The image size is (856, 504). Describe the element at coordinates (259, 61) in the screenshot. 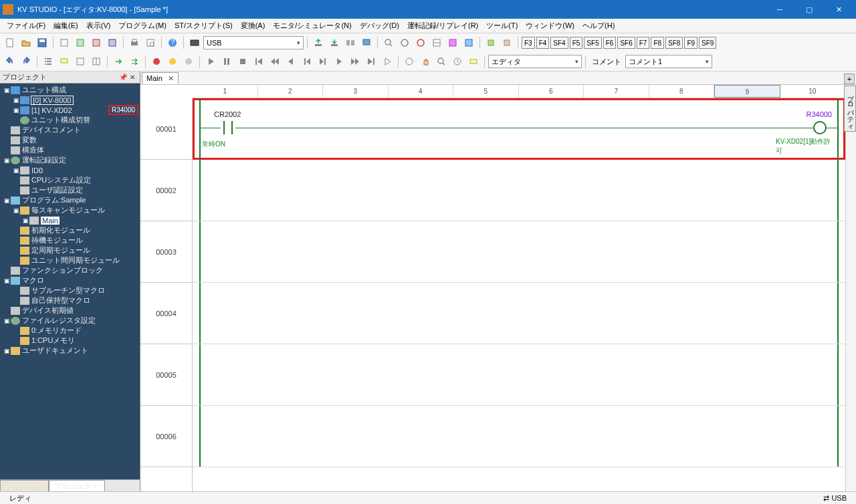

I see `skip-back-button` at that location.